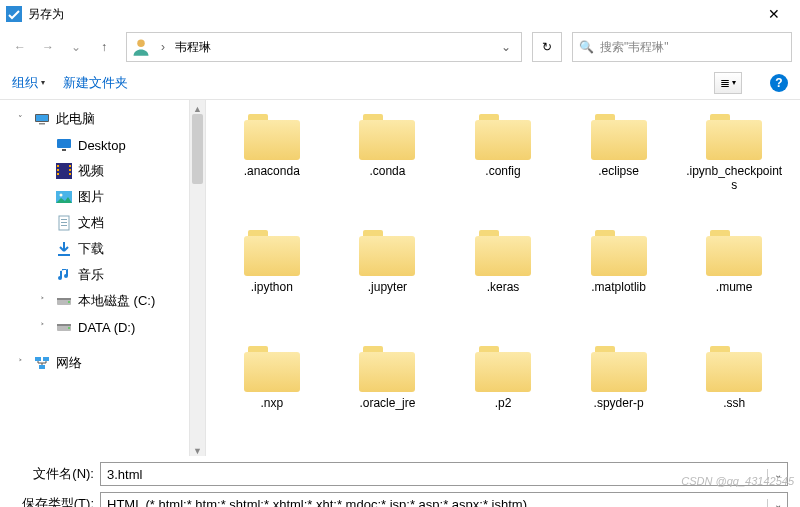  What do you see at coordinates (774, 14) in the screenshot?
I see `close-button: ✕` at bounding box center [774, 14].